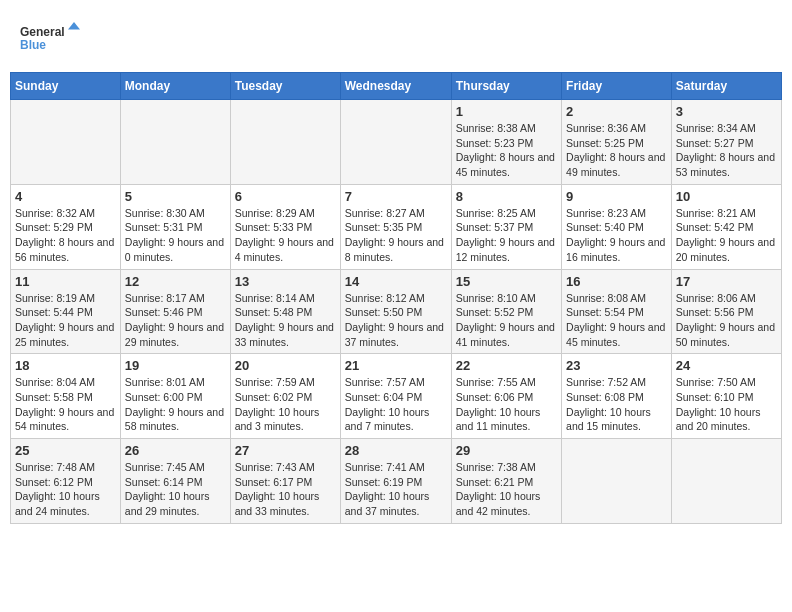 This screenshot has width=792, height=612. What do you see at coordinates (176, 196) in the screenshot?
I see `day-number: 5` at bounding box center [176, 196].